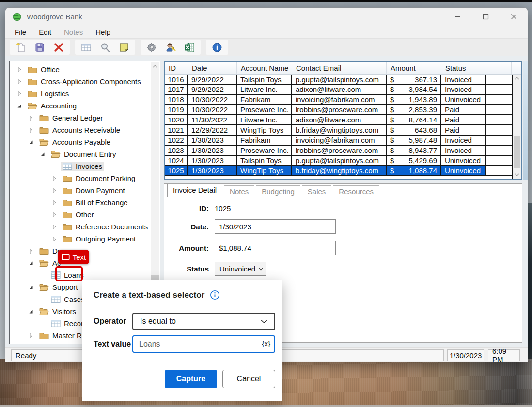 This screenshot has height=407, width=532. I want to click on info-button, so click(217, 47).